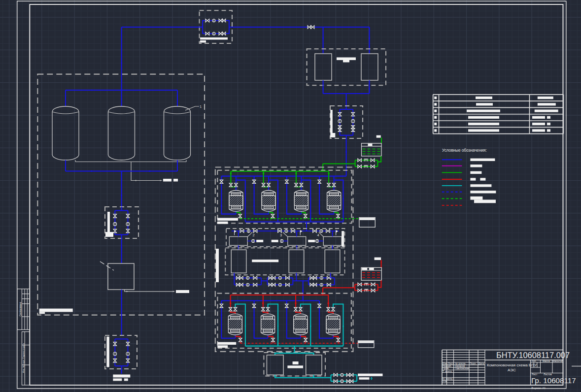 Image resolution: width=581 pixels, height=392 pixels. I want to click on svg-text: БНТУ.10608117.007, so click(533, 355).